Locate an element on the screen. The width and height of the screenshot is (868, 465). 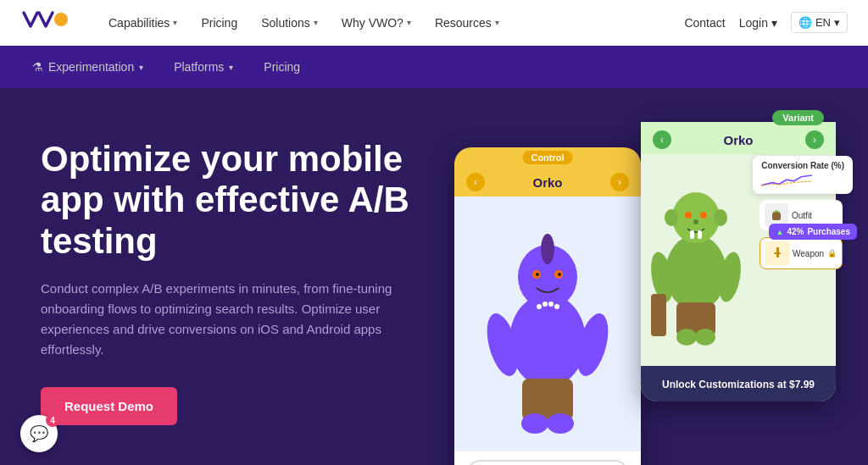
phone-variant-header: ‹ Orko › is located at coordinates (738, 138).